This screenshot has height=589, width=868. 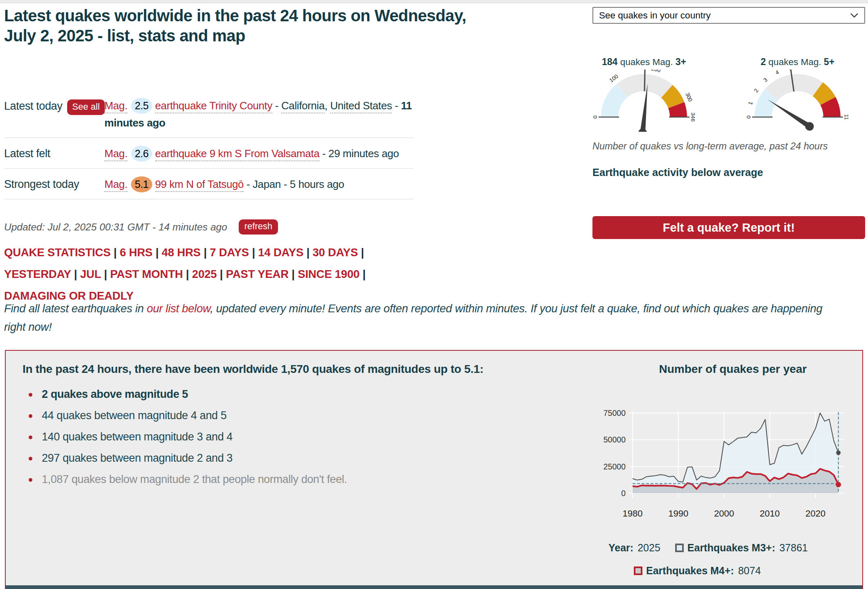 What do you see at coordinates (697, 571) in the screenshot?
I see `chart-legend-row-2: Earthquakes M4+: 8074` at bounding box center [697, 571].